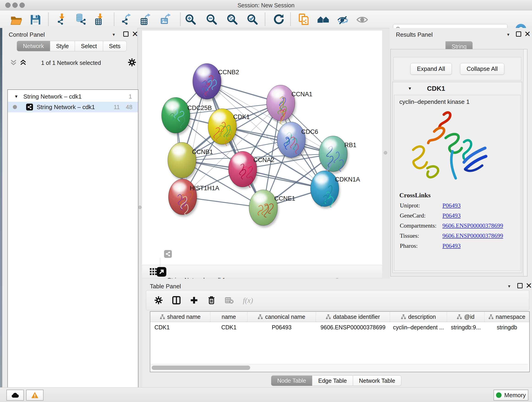 The image size is (532, 402). I want to click on collapse-all-networks-icon, so click(13, 63).